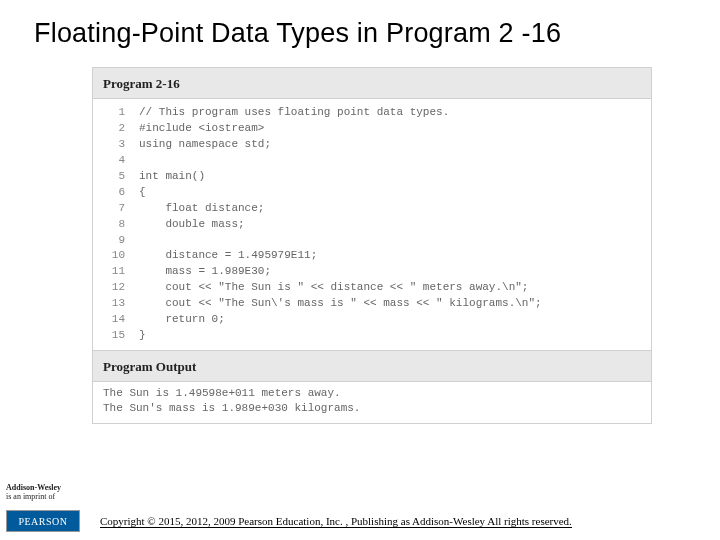  What do you see at coordinates (372, 336) in the screenshot?
I see `code-line: 15}` at bounding box center [372, 336].